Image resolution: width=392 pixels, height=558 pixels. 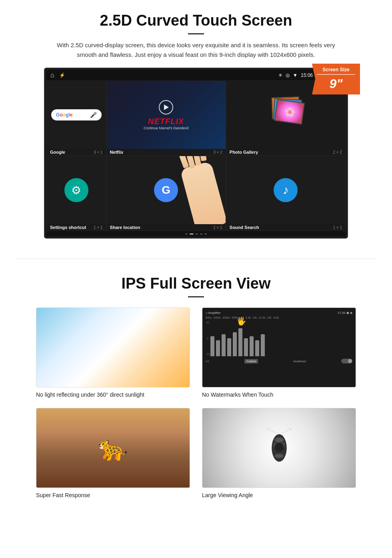 I want to click on hand-css, so click(x=202, y=193).